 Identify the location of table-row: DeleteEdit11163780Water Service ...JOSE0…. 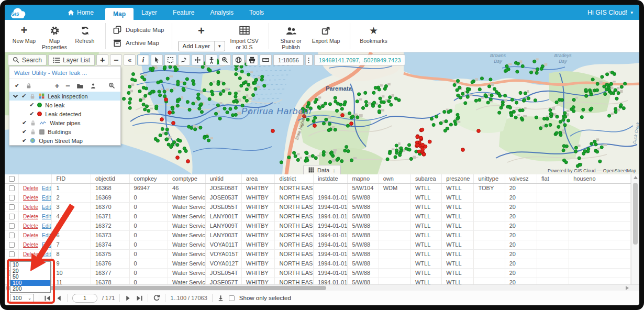
(318, 281).